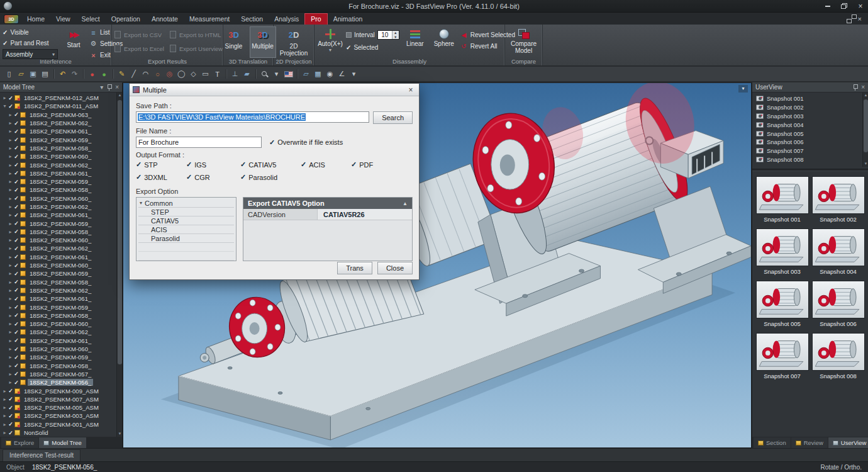  What do you see at coordinates (392, 118) in the screenshot?
I see `search-button: Search` at bounding box center [392, 118].